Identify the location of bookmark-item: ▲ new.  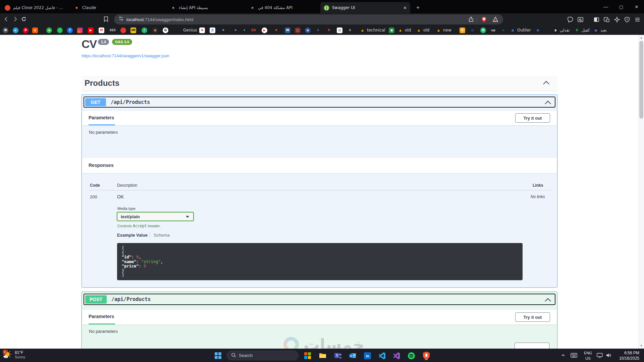
(443, 30).